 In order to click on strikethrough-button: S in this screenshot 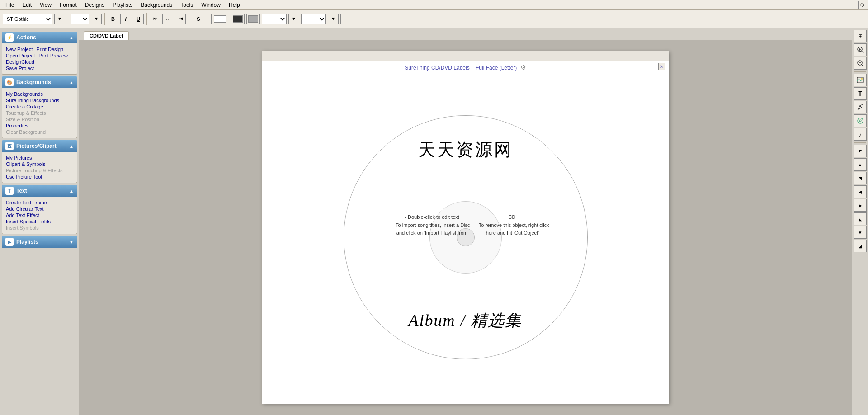, I will do `click(198, 19)`.